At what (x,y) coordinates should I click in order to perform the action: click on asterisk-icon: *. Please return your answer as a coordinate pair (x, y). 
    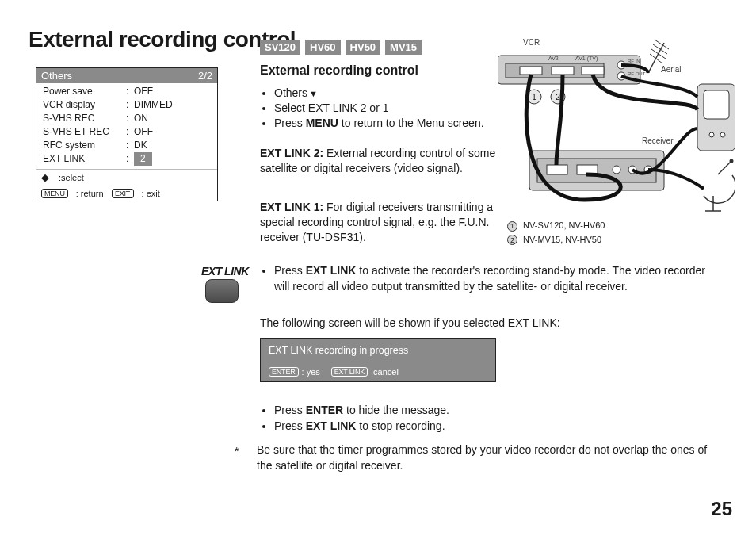
    Looking at the image, I should click on (236, 452).